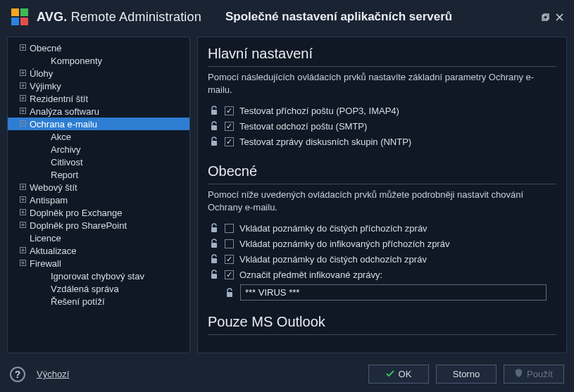 The width and height of the screenshot is (574, 392). I want to click on footer-left: ? Výchozí, so click(39, 374).